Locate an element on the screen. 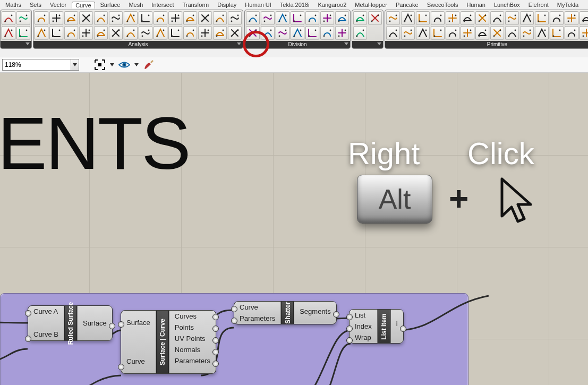 The width and height of the screenshot is (588, 385). menu-item-tekla-2018i: Tekla 2018i is located at coordinates (295, 5).